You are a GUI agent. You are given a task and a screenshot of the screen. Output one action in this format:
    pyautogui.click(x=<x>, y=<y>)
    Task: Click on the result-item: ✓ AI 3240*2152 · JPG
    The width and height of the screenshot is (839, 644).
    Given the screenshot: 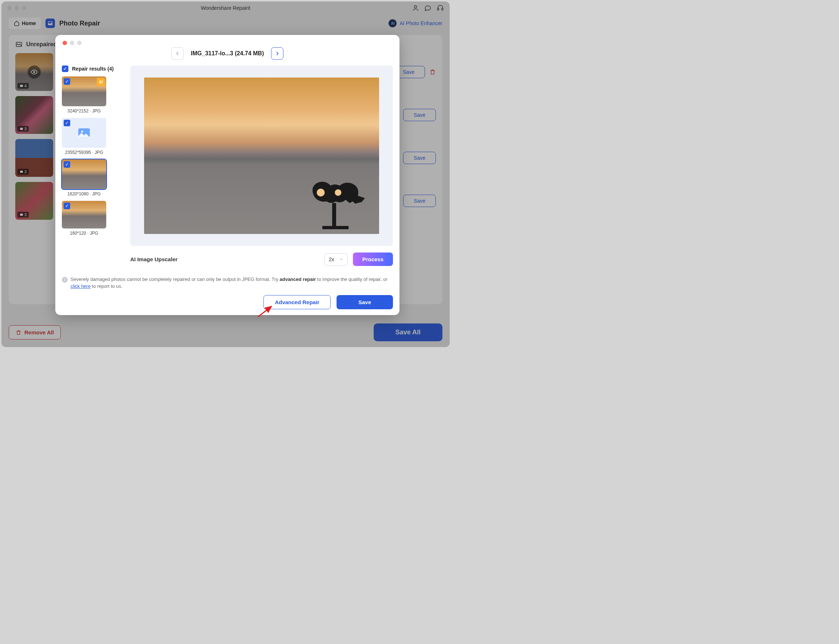 What is the action you would take?
    pyautogui.click(x=93, y=95)
    